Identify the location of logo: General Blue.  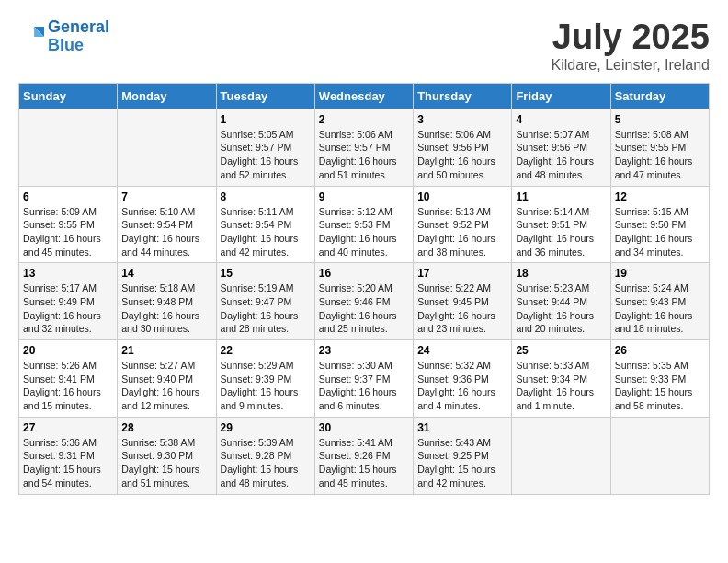
(64, 37).